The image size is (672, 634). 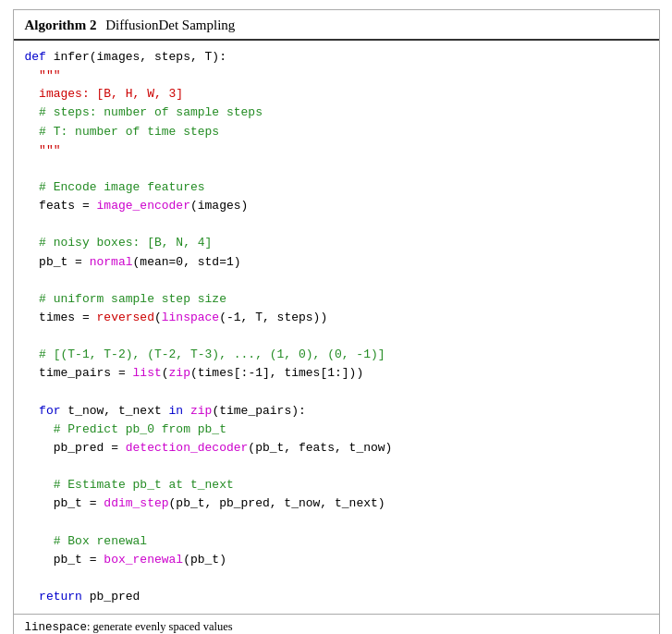 I want to click on footer-description: : generate evenly spaced values, so click(x=160, y=627).